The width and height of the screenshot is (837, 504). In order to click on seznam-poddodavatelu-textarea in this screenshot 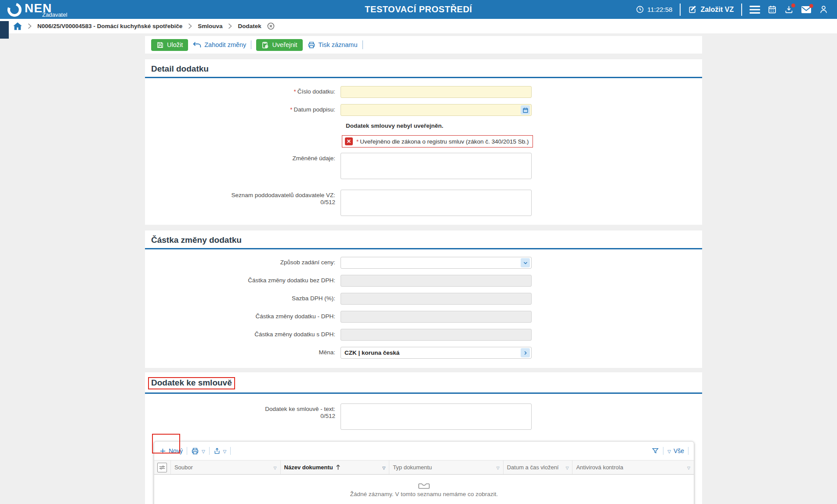, I will do `click(436, 203)`.